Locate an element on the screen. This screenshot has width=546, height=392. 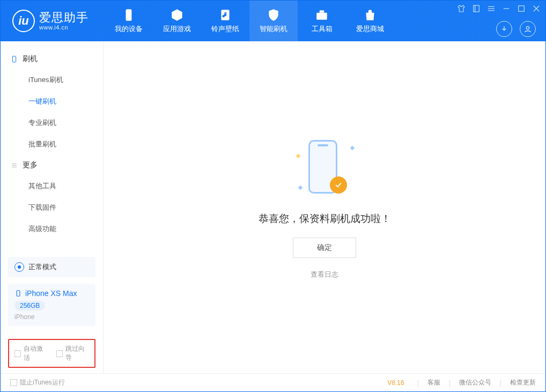
close-icon is located at coordinates (536, 9).